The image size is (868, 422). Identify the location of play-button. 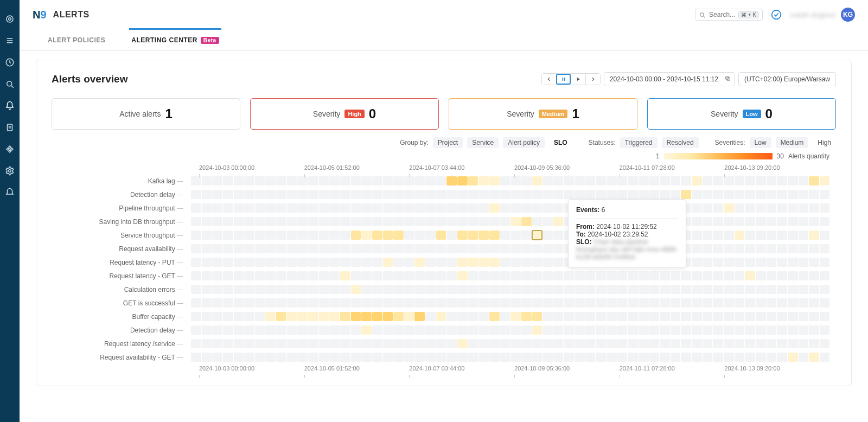
(578, 79).